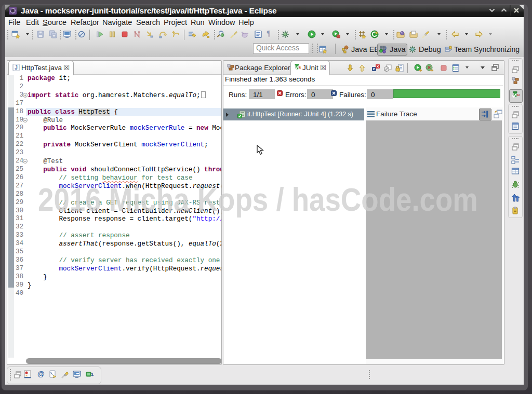  I want to click on svg-text: J, so click(16, 67).